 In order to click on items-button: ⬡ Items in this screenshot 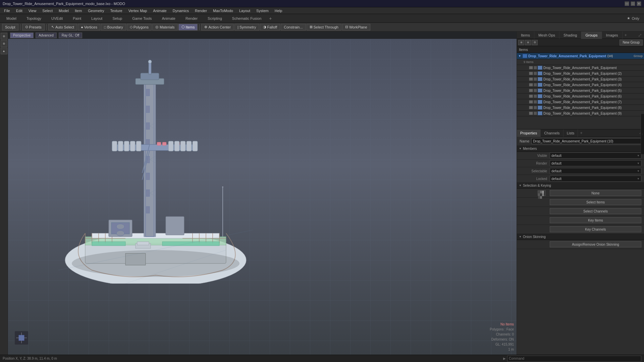, I will do `click(188, 27)`.